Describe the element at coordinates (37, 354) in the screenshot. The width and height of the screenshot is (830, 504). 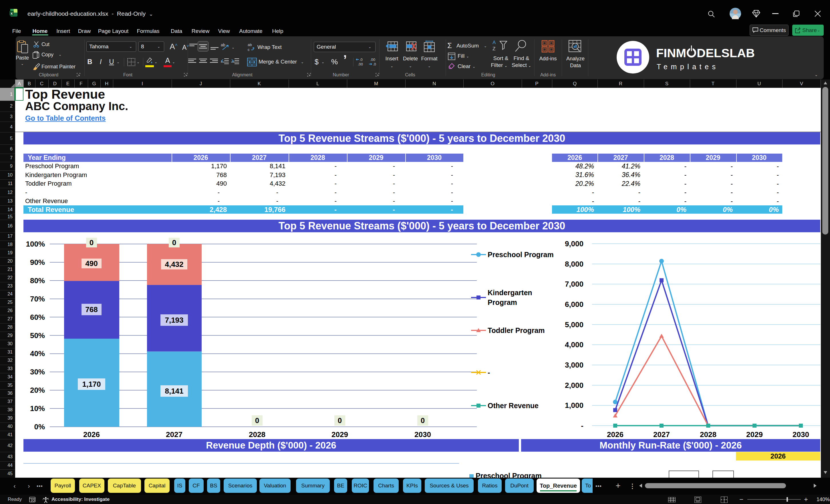
I see `svg-text: 40%` at that location.